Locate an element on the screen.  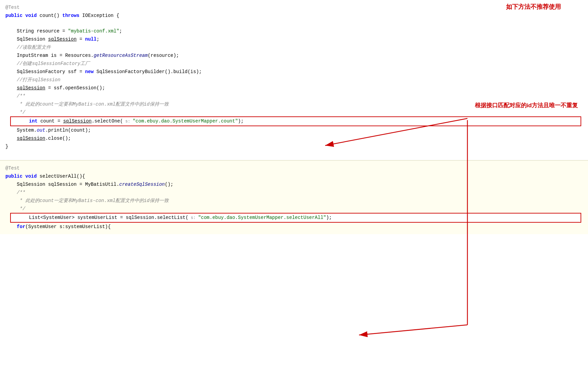
code-line: public void selectUserAll(){ is located at coordinates (294, 176).